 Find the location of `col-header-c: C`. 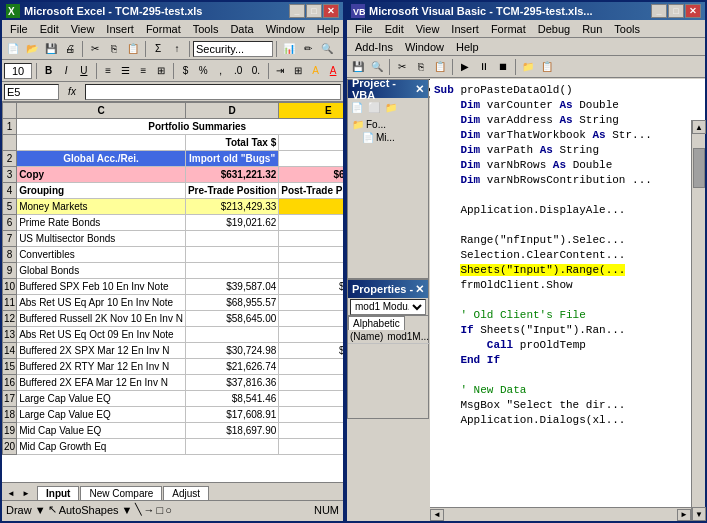

col-header-c: C is located at coordinates (102, 111).